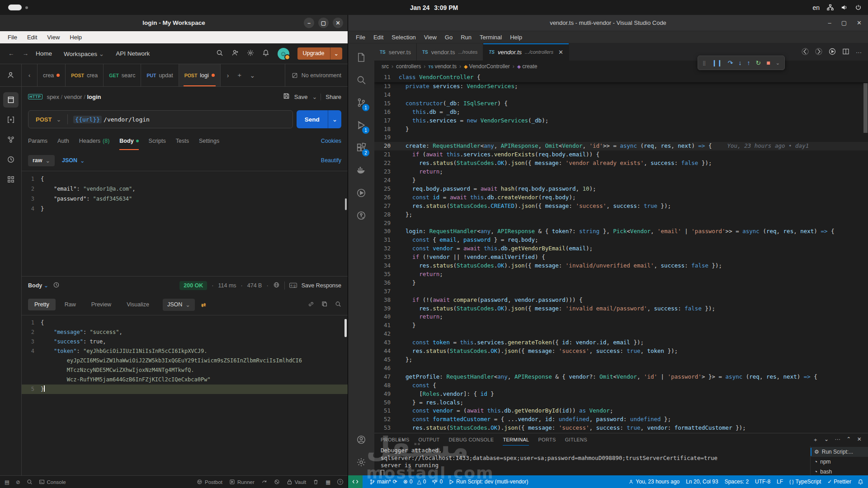 The width and height of the screenshot is (868, 488). I want to click on pause-icon: ❙❙, so click(717, 63).